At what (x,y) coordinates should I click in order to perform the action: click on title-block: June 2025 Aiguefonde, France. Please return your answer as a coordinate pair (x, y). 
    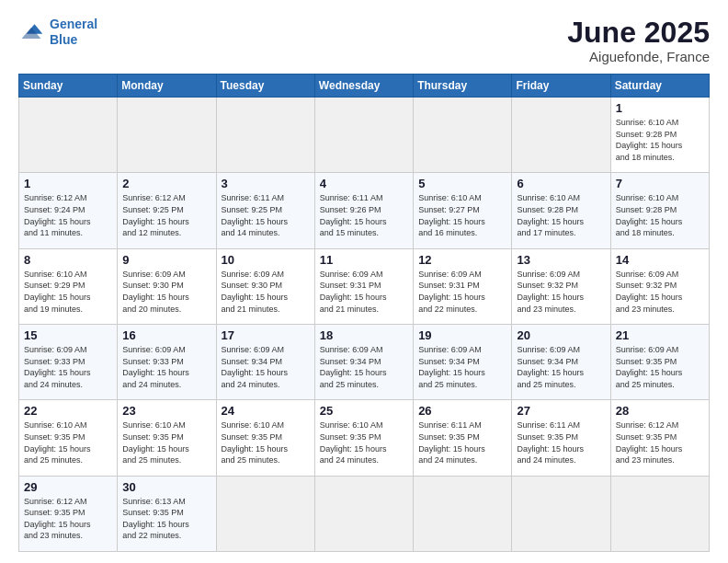
    Looking at the image, I should click on (638, 40).